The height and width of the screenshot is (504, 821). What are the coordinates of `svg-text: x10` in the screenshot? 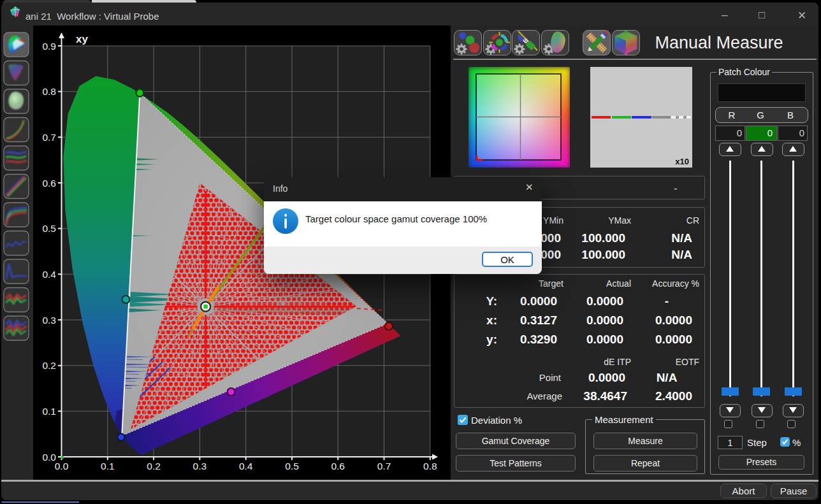 It's located at (682, 162).